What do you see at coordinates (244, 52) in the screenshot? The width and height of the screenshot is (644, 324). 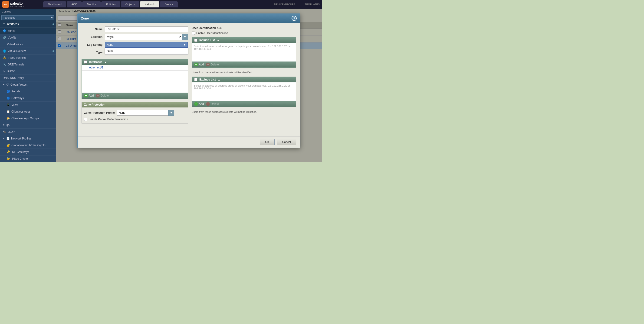 I see `include-list-panel: Include List ▲ Select an address or addr…` at bounding box center [244, 52].